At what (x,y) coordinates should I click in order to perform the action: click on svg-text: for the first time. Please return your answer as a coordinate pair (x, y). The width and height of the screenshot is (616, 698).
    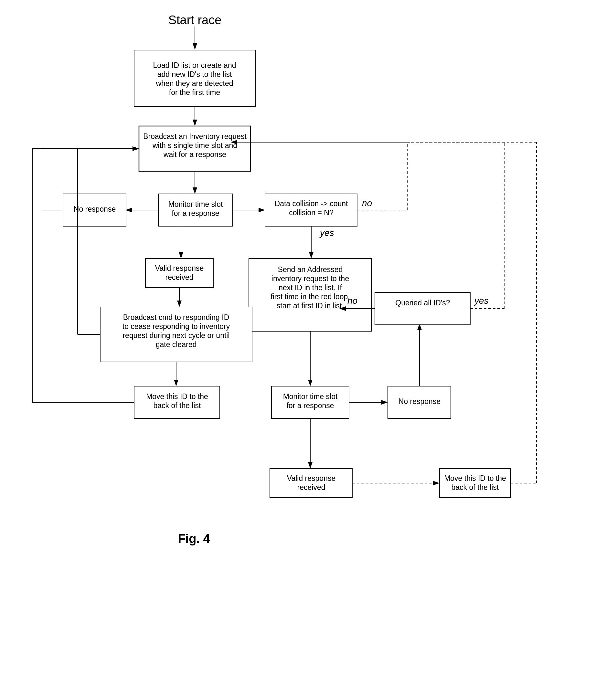
    Looking at the image, I should click on (195, 92).